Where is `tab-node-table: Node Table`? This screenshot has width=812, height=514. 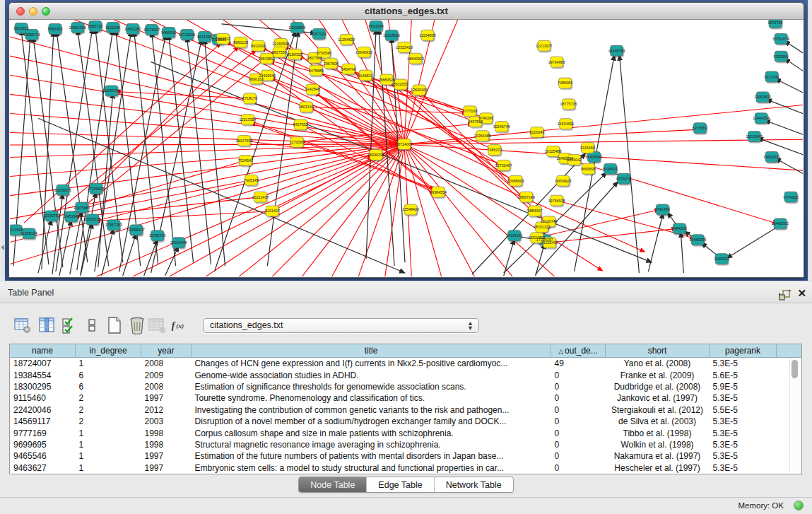
tab-node-table: Node Table is located at coordinates (333, 485).